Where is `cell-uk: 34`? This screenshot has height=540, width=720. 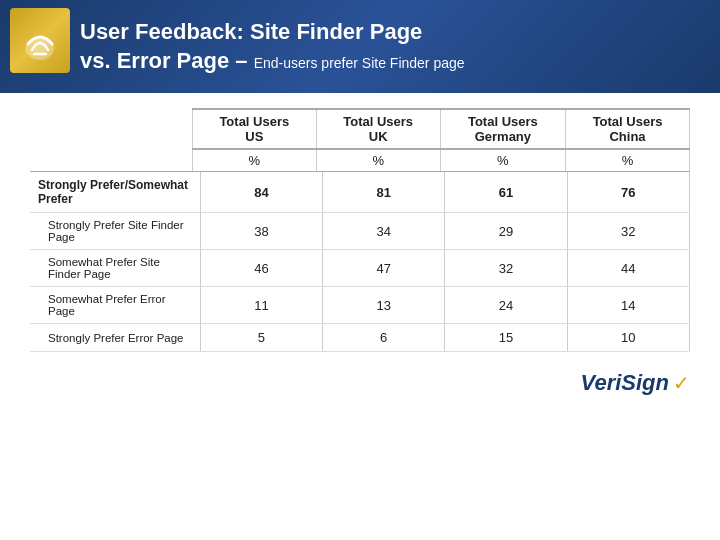 cell-uk: 34 is located at coordinates (384, 232).